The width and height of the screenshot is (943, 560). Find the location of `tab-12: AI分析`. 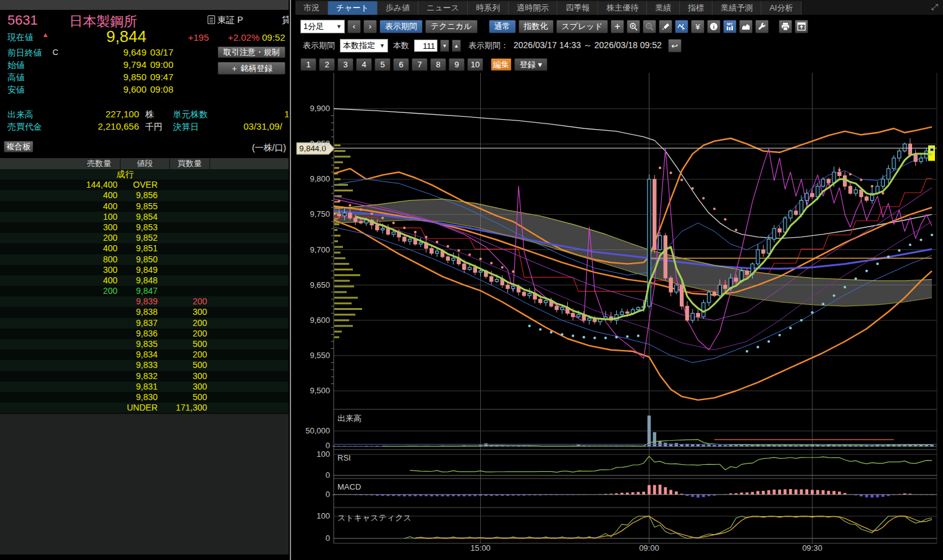

tab-12: AI分析 is located at coordinates (781, 8).